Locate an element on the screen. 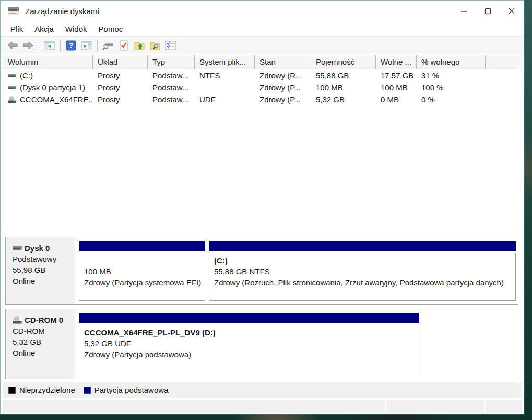 This screenshot has height=420, width=532. column-header-wolumin: Wolumin is located at coordinates (48, 62).